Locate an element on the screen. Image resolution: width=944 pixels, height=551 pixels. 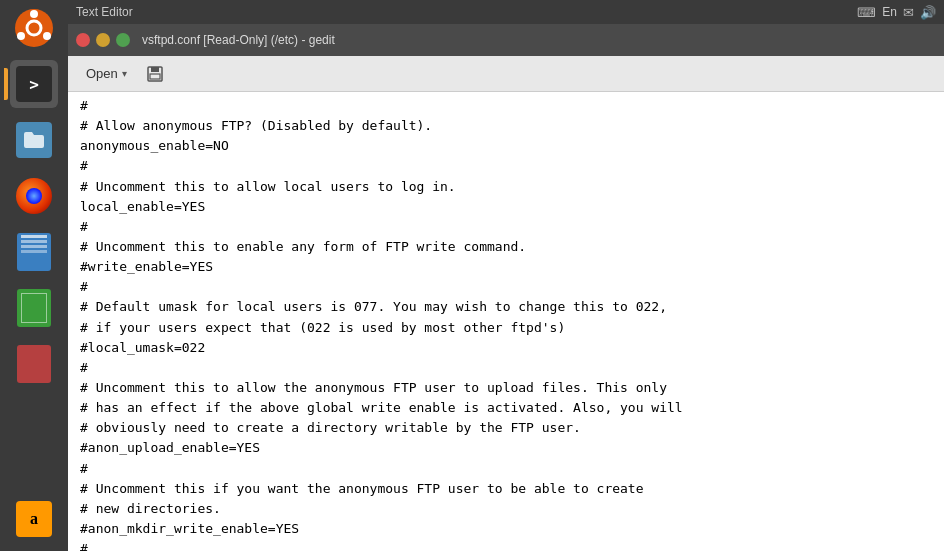
presentation-icon is located at coordinates (34, 364).